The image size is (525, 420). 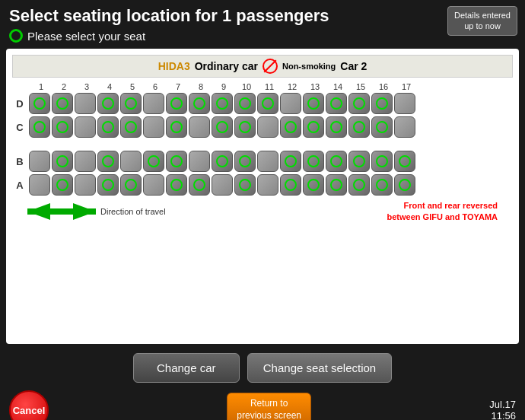 What do you see at coordinates (40, 161) in the screenshot?
I see `seat-b1` at bounding box center [40, 161].